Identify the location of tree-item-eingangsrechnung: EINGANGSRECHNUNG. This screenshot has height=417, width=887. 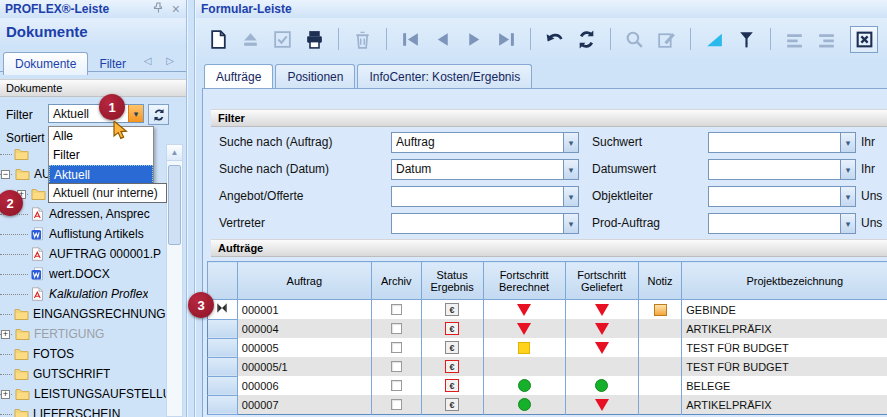
(84, 314).